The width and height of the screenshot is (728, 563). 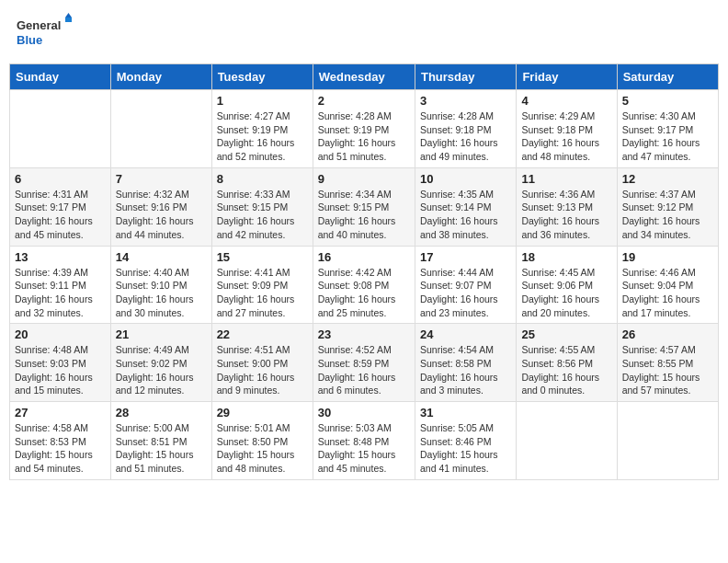 What do you see at coordinates (262, 129) in the screenshot?
I see `calendar-cell: 1 Sunrise: 4:27 AMSunset: 9:19 PMDayligh…` at bounding box center [262, 129].